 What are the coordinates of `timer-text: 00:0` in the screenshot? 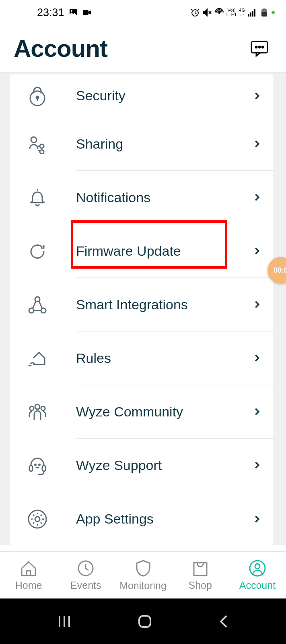 It's located at (280, 271).